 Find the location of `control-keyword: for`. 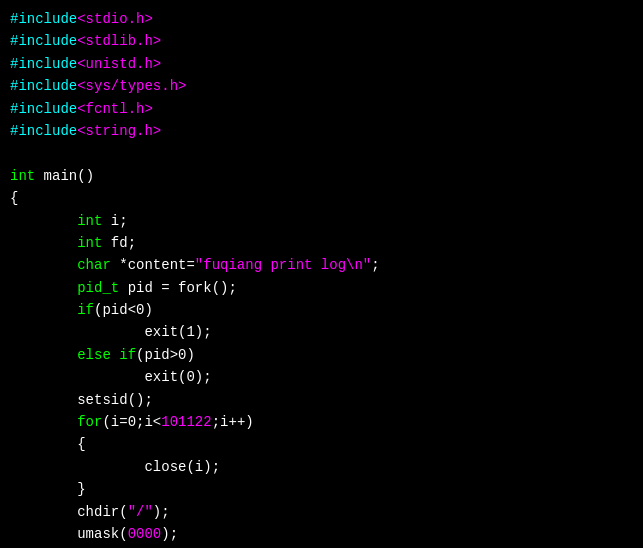

control-keyword: for is located at coordinates (90, 422).